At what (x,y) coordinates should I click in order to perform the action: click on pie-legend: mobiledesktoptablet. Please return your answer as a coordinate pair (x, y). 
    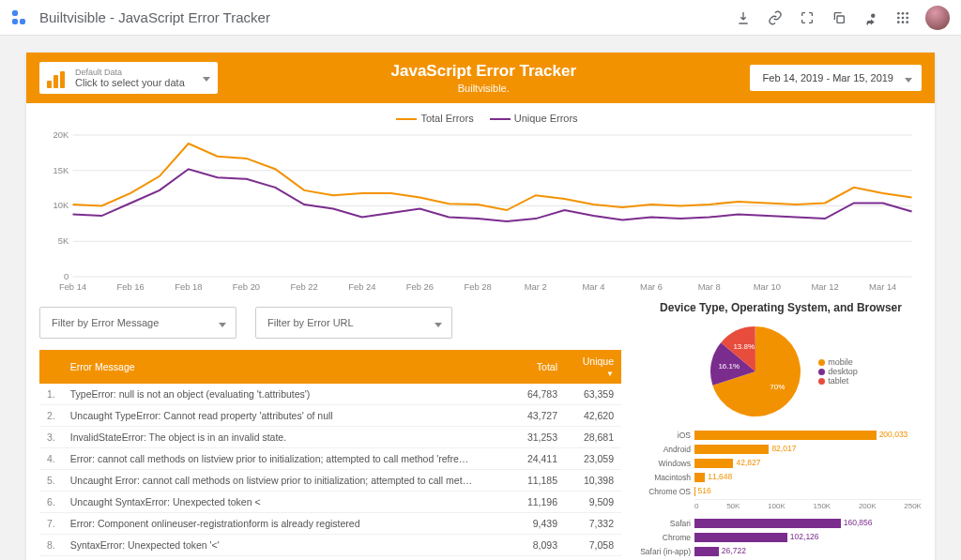
    Looking at the image, I should click on (838, 371).